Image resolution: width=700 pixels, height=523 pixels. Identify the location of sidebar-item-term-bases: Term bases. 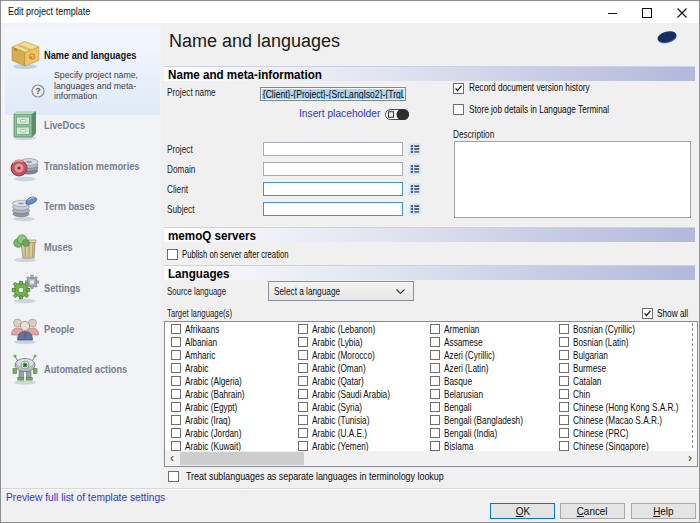
(82, 206).